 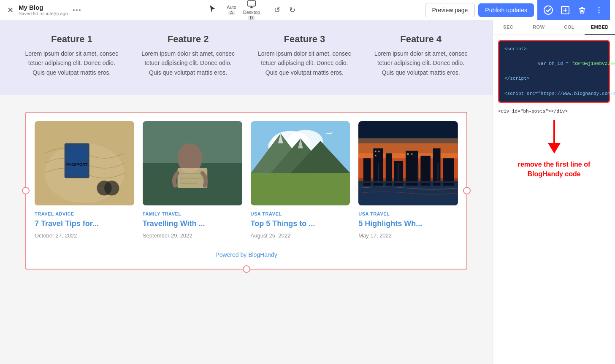 What do you see at coordinates (421, 39) in the screenshot?
I see `feature-title-4: Feature 4` at bounding box center [421, 39].